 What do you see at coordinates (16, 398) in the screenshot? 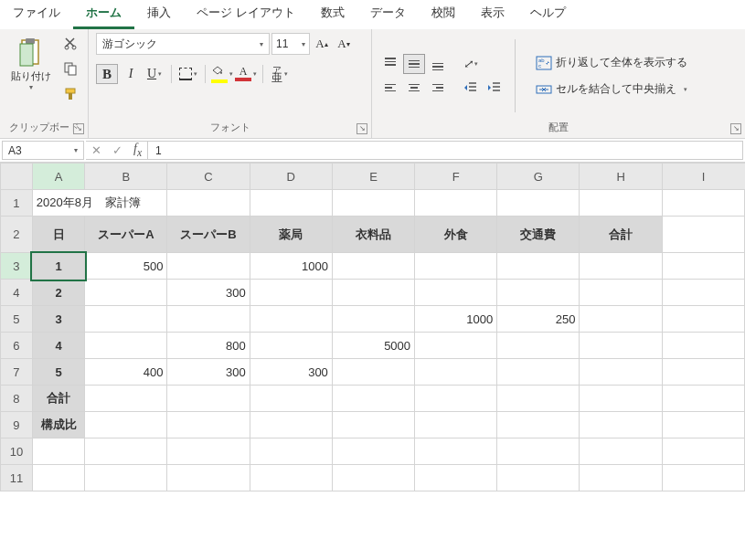
I see `row-header-8: 8` at bounding box center [16, 398].